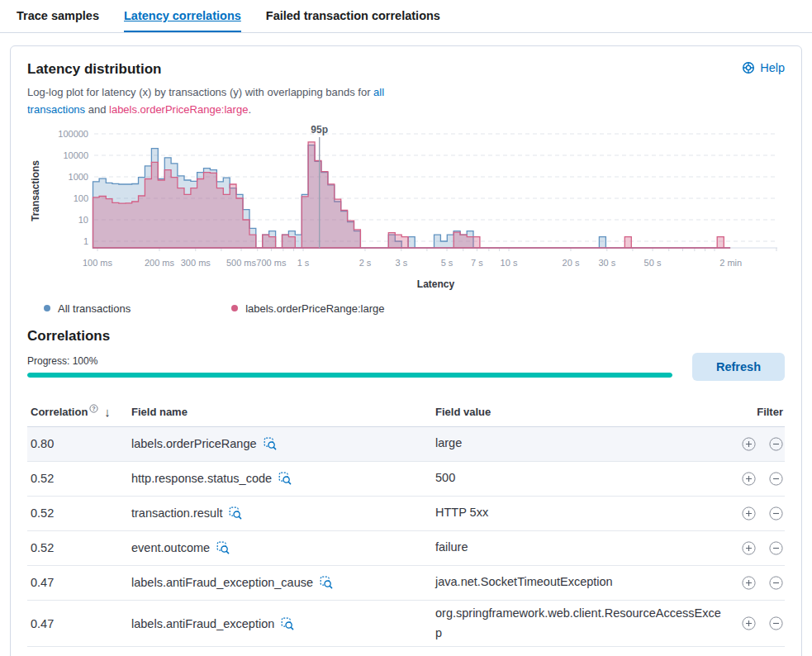 Image resolution: width=812 pixels, height=656 pixels. I want to click on field-name-column-header: Field name, so click(283, 411).